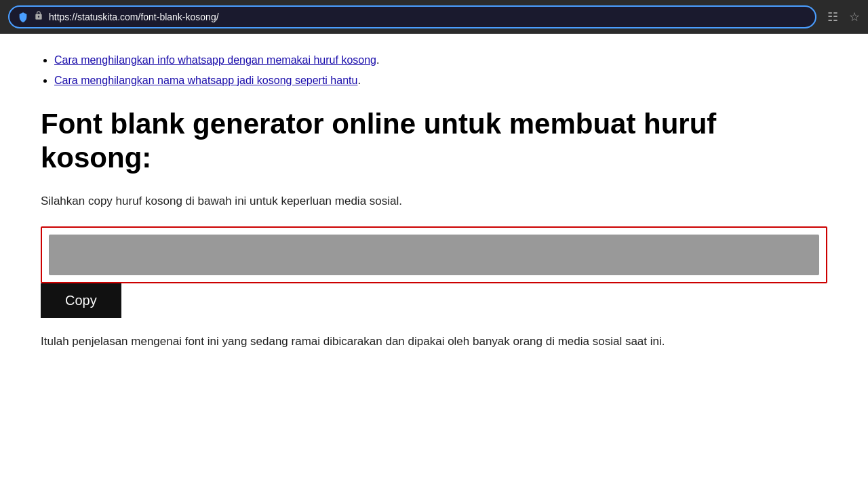 This screenshot has width=868, height=503. What do you see at coordinates (434, 342) in the screenshot?
I see `footer-text: Itulah penjelasan mengenai font ini yang…` at bounding box center [434, 342].